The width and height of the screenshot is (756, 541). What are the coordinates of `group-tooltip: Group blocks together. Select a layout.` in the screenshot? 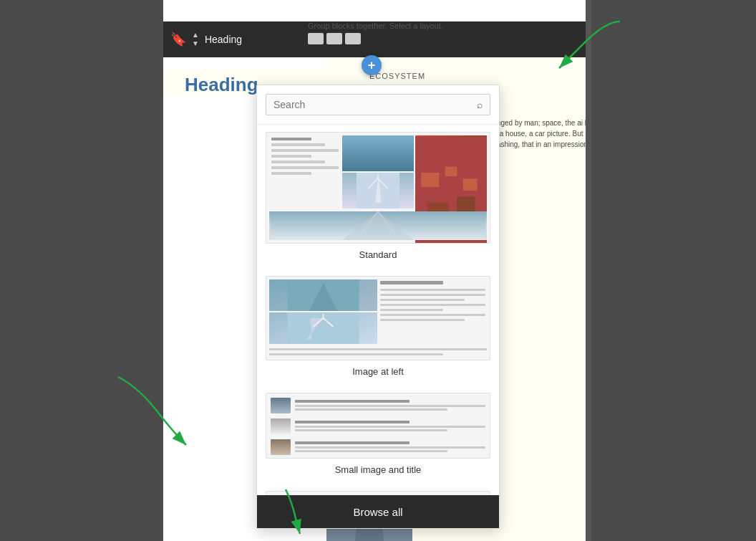 It's located at (375, 33).